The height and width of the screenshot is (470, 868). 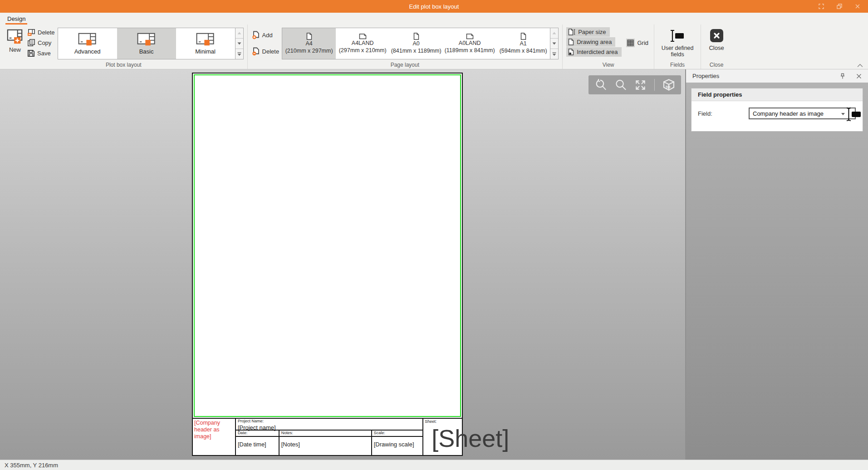 What do you see at coordinates (821, 6) in the screenshot?
I see `fullscreen-button` at bounding box center [821, 6].